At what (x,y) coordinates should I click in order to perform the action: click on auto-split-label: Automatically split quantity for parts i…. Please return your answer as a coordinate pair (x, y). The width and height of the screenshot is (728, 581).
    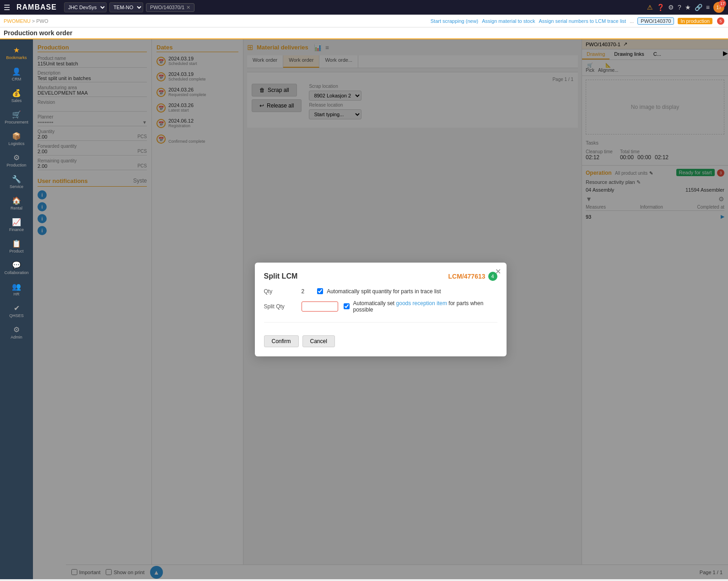
    Looking at the image, I should click on (383, 291).